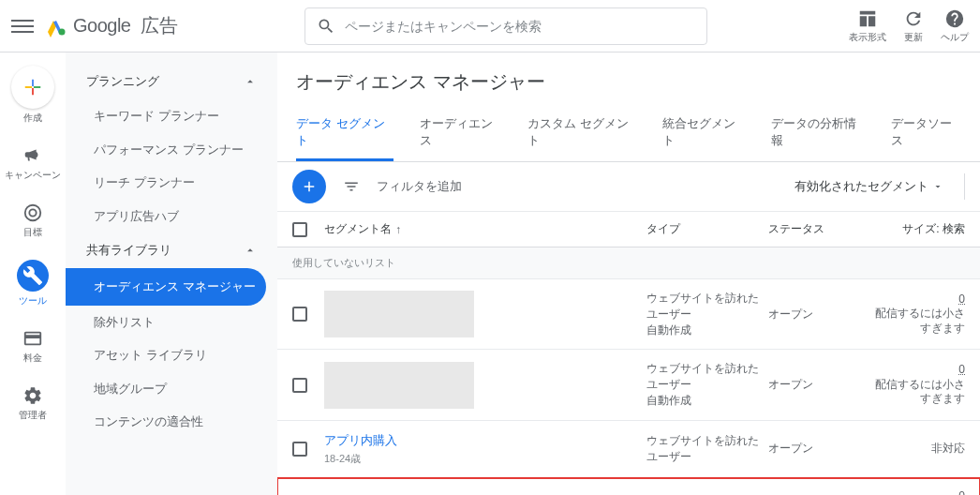 Image resolution: width=980 pixels, height=495 pixels. Describe the element at coordinates (326, 26) in the screenshot. I see `search-icon` at that location.